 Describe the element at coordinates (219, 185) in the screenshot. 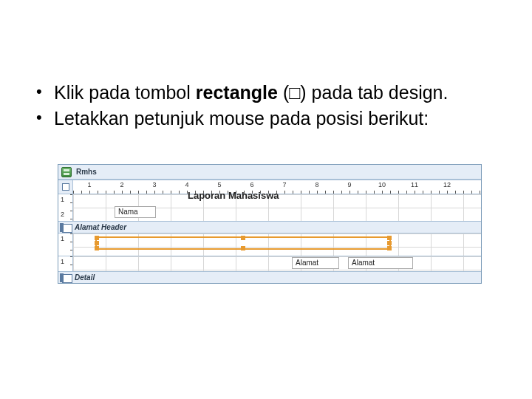

I see `ruler-num: 5` at that location.